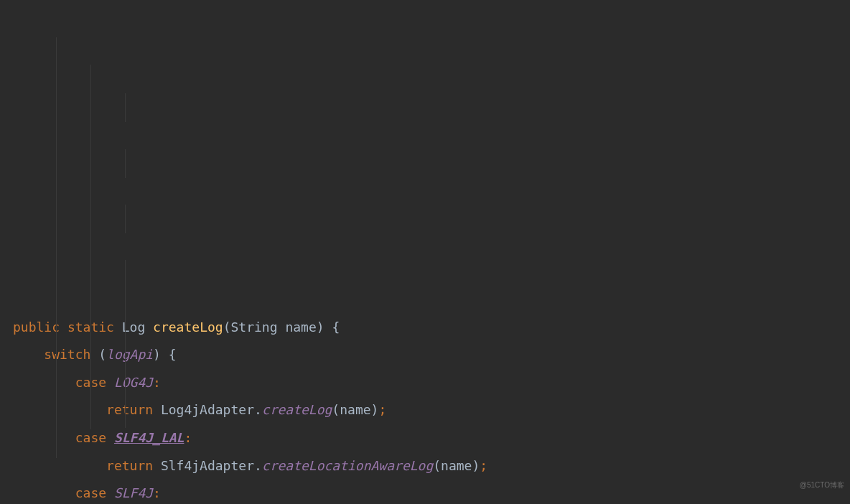 The width and height of the screenshot is (850, 504). I want to click on code-line: return Log4jAdapter.createLog(name);, so click(200, 409).